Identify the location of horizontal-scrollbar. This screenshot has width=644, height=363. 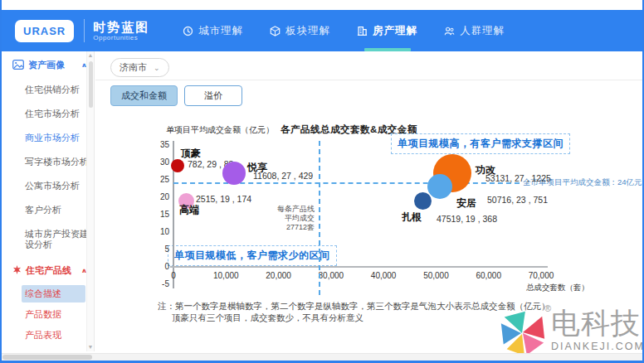
(322, 356).